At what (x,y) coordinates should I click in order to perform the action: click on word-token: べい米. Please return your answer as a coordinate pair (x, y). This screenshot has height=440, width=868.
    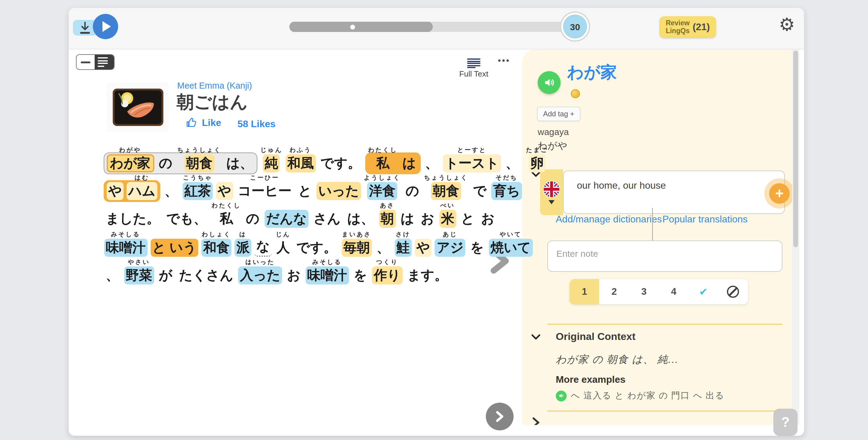
    Looking at the image, I should click on (447, 215).